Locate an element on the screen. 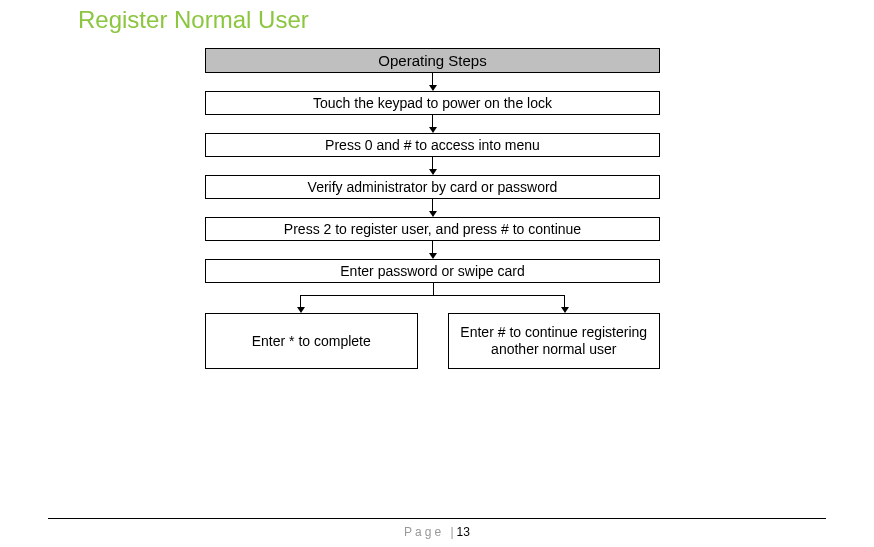 The height and width of the screenshot is (547, 874). page-footer: Page |13 is located at coordinates (437, 532).